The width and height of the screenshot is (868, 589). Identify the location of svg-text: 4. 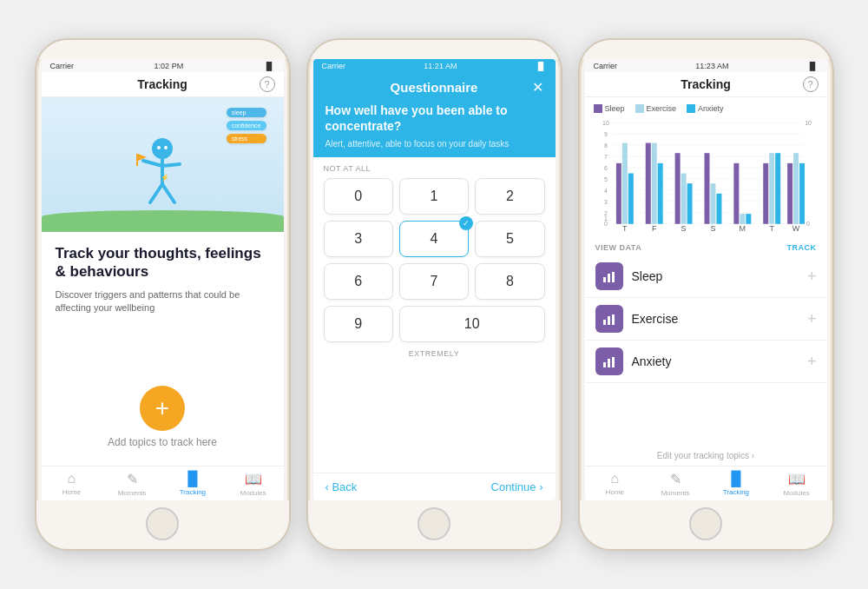
(606, 191).